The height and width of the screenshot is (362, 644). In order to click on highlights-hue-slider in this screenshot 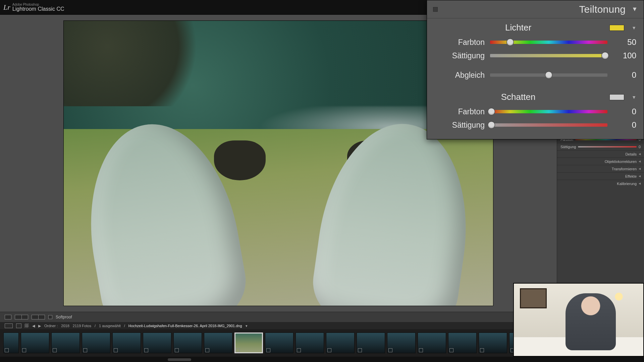, I will do `click(549, 42)`.